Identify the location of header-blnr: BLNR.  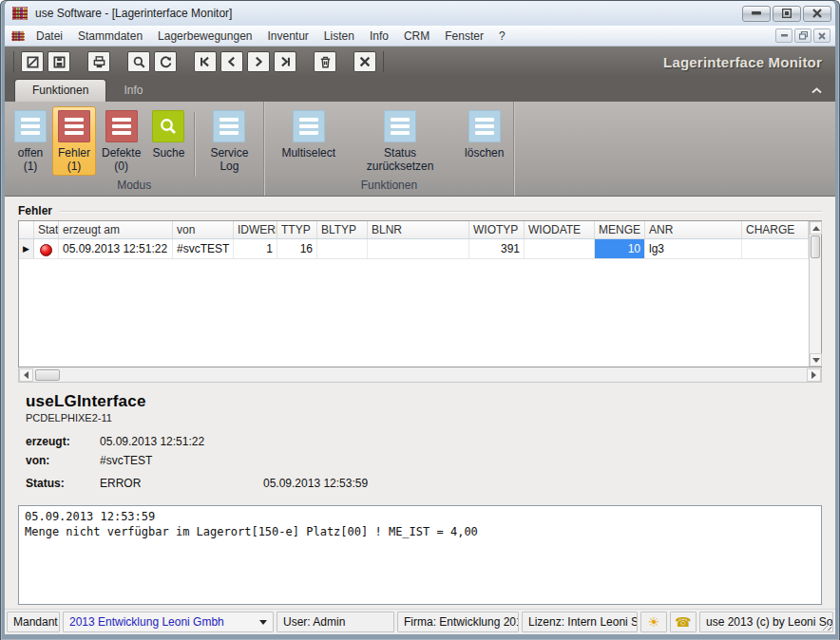
(418, 230).